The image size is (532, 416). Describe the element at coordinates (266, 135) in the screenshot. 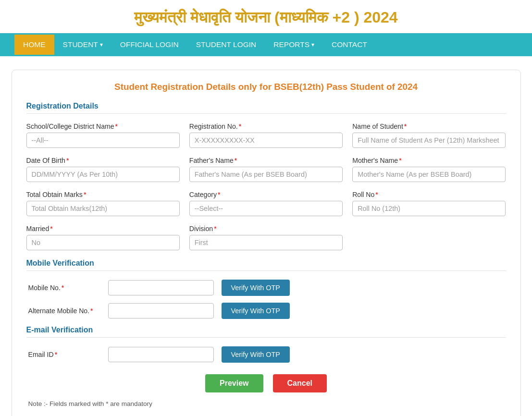

I see `form-row-1: School/College District Name* Registrati…` at that location.